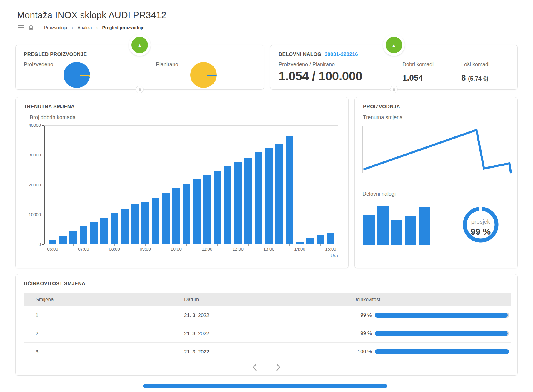 The height and width of the screenshot is (392, 533). I want to click on cell-ucinkovitost: 100 %, so click(412, 352).